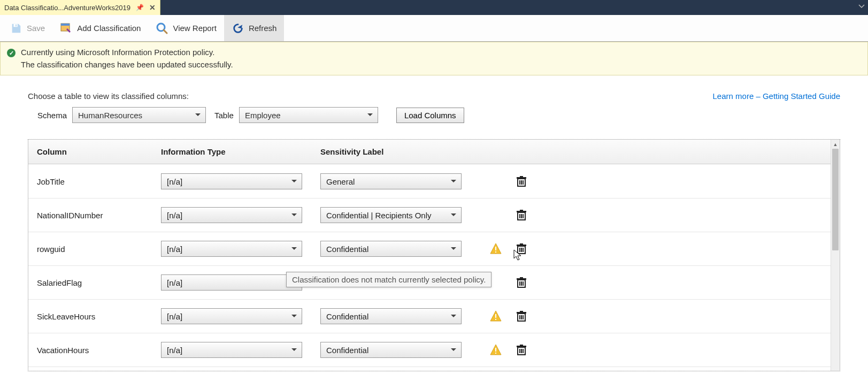 Image resolution: width=868 pixels, height=374 pixels. I want to click on view-report-label: View Report, so click(195, 28).